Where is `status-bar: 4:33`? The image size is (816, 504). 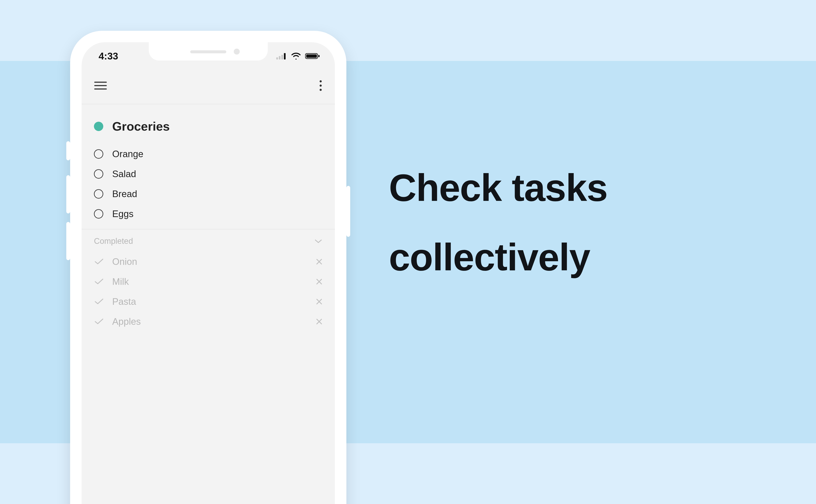 status-bar: 4:33 is located at coordinates (208, 56).